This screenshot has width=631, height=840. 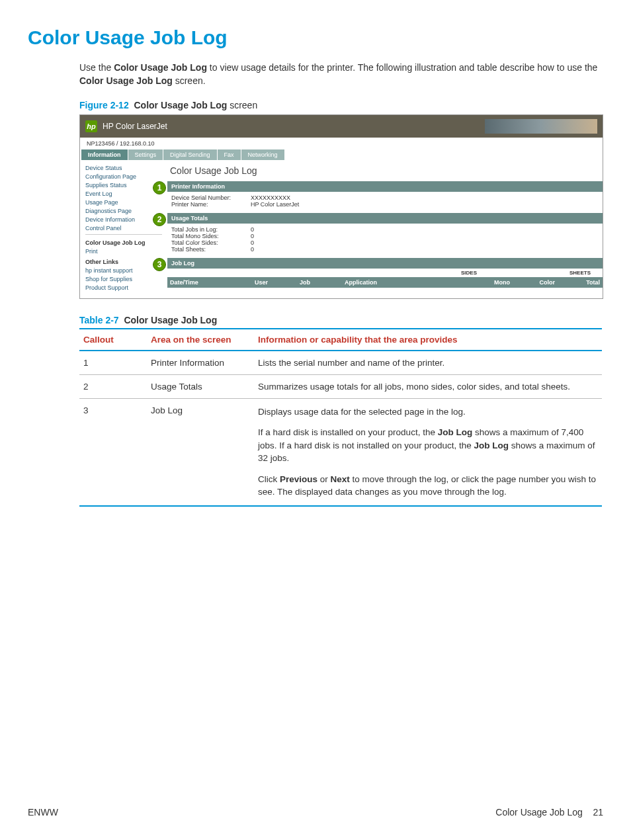 What do you see at coordinates (113, 386) in the screenshot?
I see `cell-callout: 2` at bounding box center [113, 386].